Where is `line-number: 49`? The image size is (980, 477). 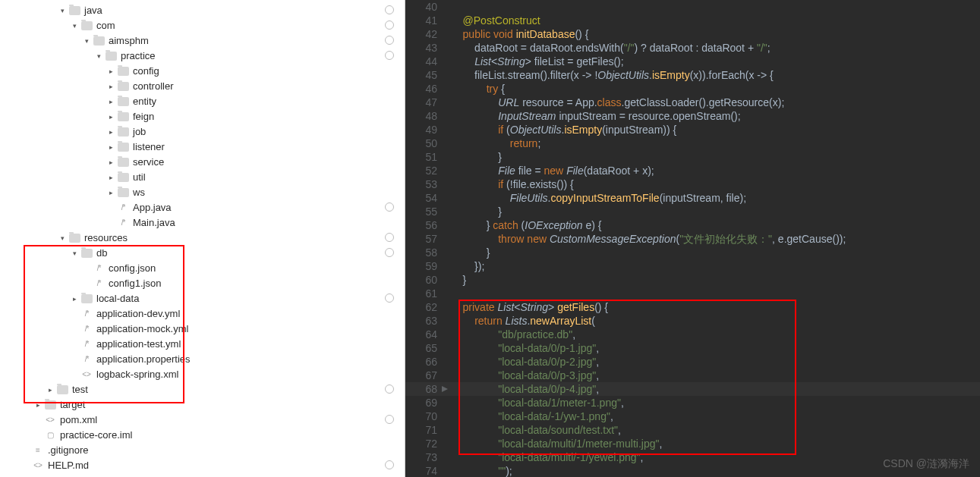 line-number: 49 is located at coordinates (428, 130).